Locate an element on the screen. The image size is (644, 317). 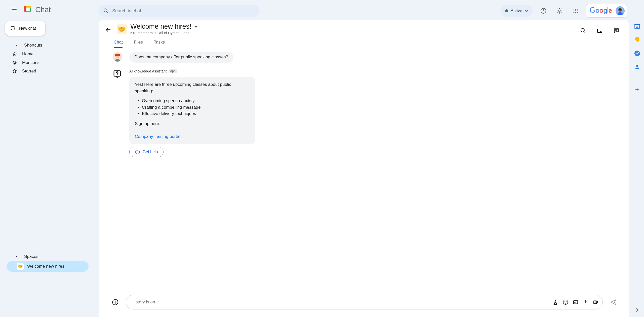
sidebar-item-label: Mentions is located at coordinates (31, 63).